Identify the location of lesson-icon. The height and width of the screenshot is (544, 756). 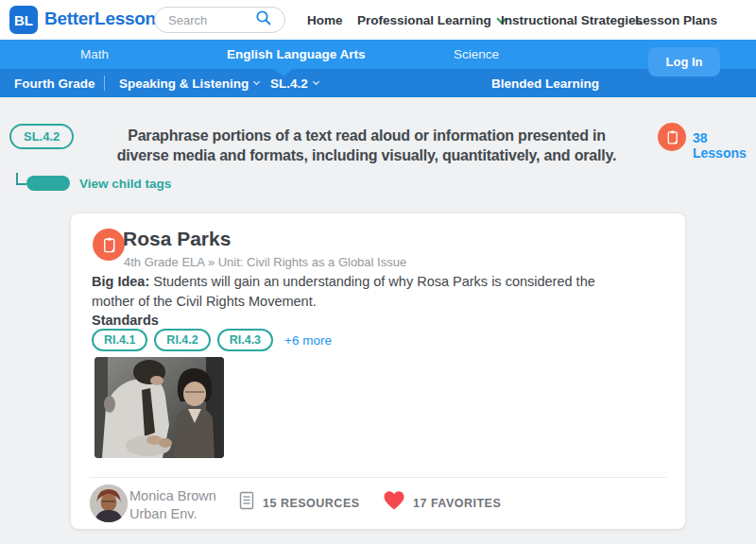
(109, 245).